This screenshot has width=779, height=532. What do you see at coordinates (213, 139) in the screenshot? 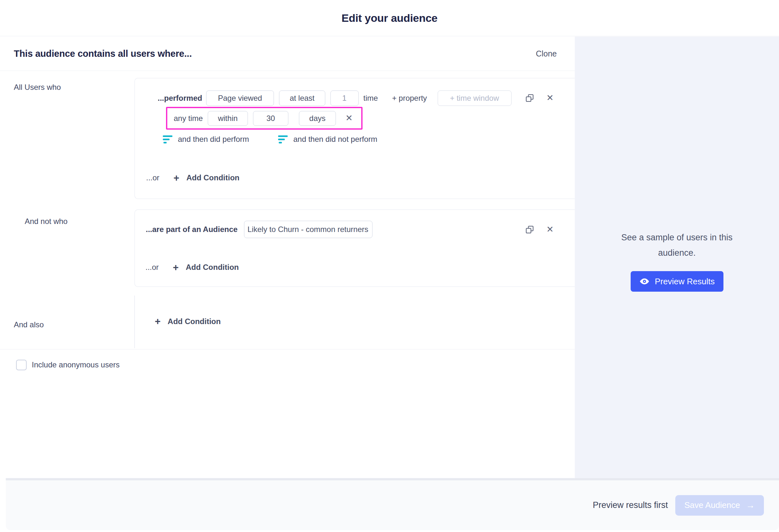
I see `then-did-perform-label: and then did perform` at bounding box center [213, 139].